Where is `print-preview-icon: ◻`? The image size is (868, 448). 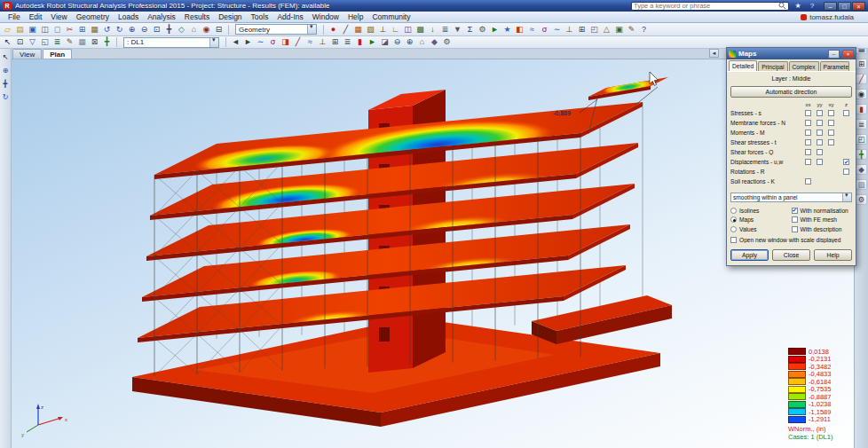 print-preview-icon: ◻ is located at coordinates (57, 30).